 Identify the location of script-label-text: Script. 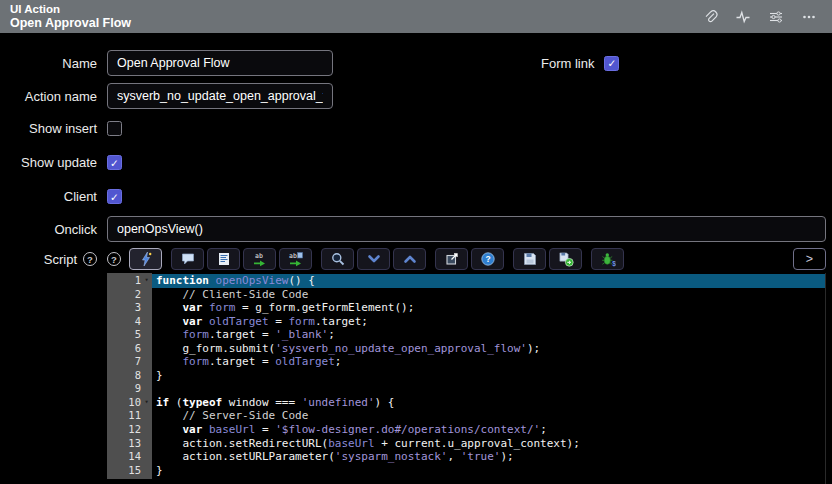
(60, 260).